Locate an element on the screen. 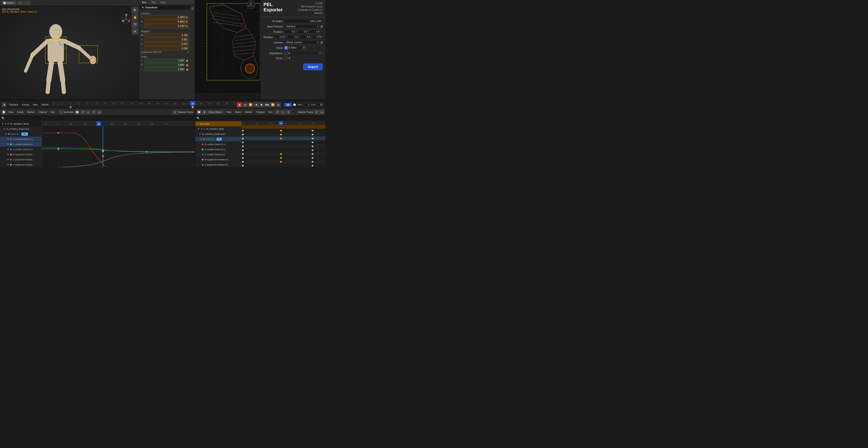 The image size is (868, 448). view-rotate-btn: 🔍 is located at coordinates (135, 10).